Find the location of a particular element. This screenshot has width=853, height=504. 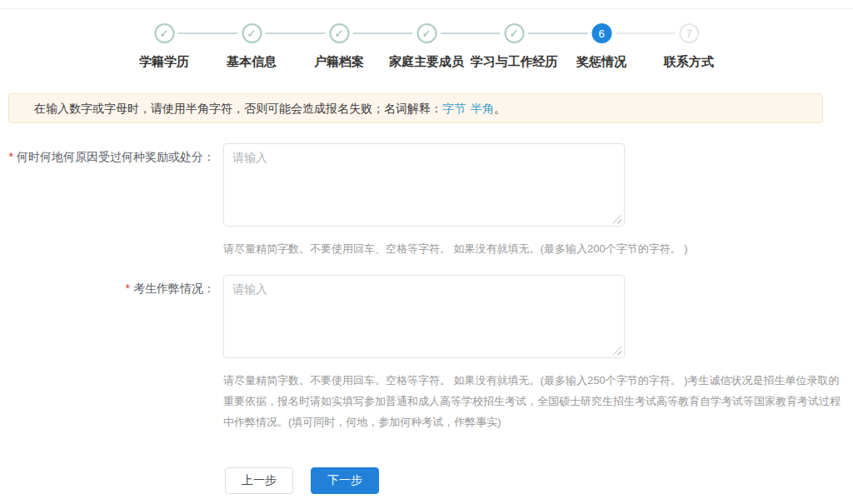

step-rewards-punishments-current: 6 奖惩情况 is located at coordinates (601, 47).